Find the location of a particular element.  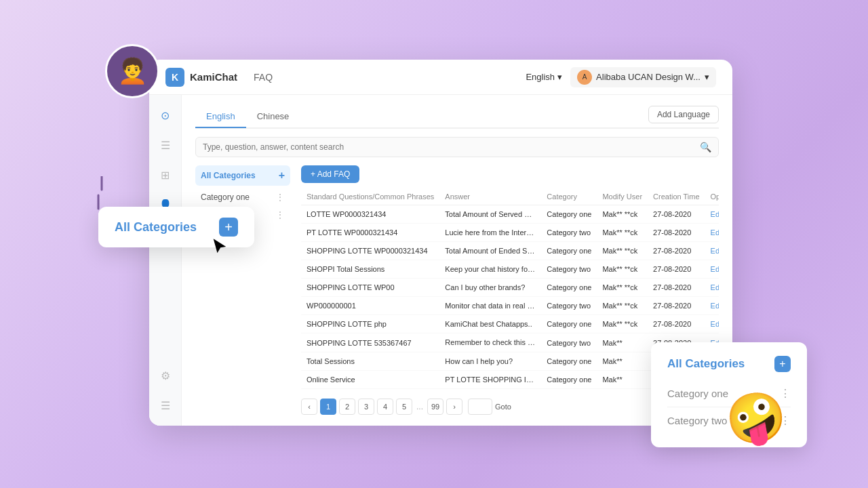

sidebar-item-settings: ⚙ is located at coordinates (165, 375).